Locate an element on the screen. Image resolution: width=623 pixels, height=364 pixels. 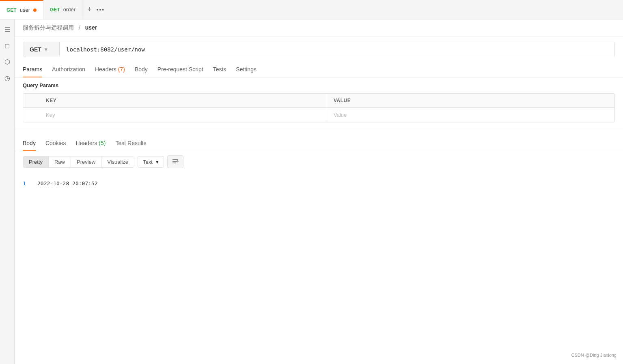
req-tab-tests: Tests is located at coordinates (220, 70).